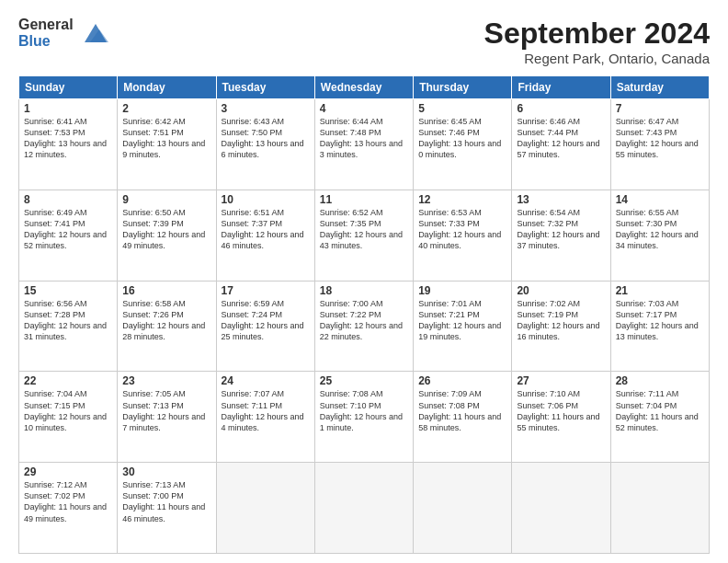 This screenshot has width=728, height=563. I want to click on calendar-cell: 5Sunrise: 6:45 AM Sunset: 7:46 PM Daylig…, so click(463, 145).